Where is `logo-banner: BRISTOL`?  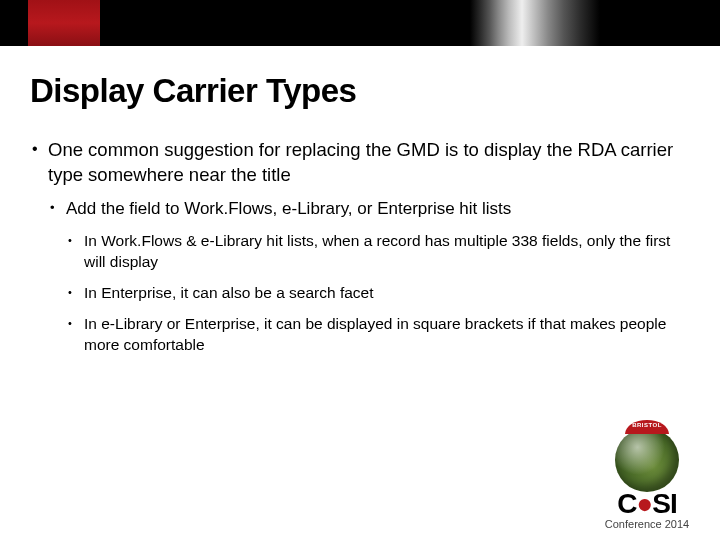
logo-banner: BRISTOL is located at coordinates (647, 425).